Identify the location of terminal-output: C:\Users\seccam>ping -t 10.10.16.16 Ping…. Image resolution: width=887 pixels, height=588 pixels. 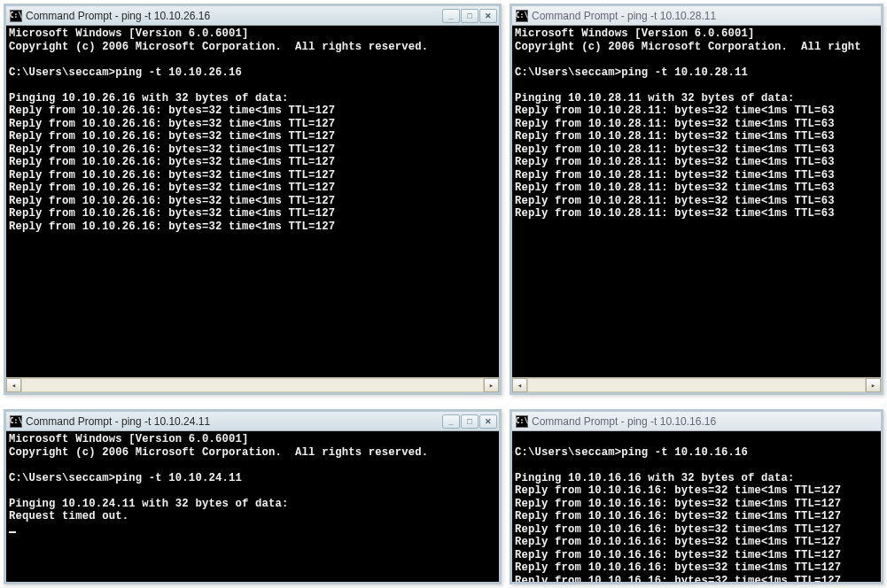
(696, 507).